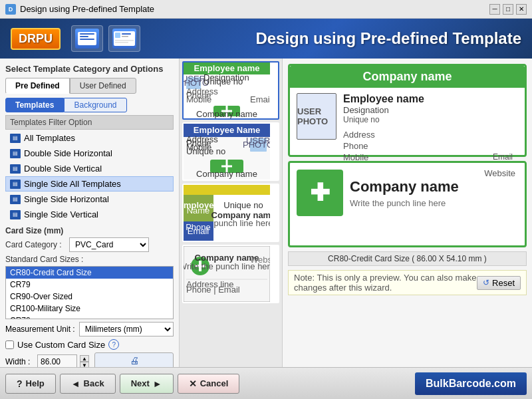 The height and width of the screenshot is (399, 532). I want to click on width-spinner: ▲ ▼, so click(84, 361).